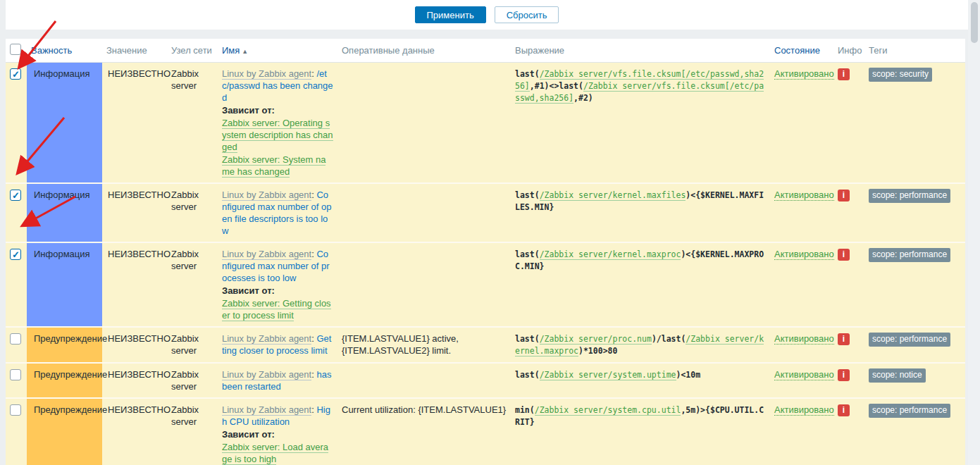  Describe the element at coordinates (65, 51) in the screenshot. I see `header-severity: Важность` at that location.